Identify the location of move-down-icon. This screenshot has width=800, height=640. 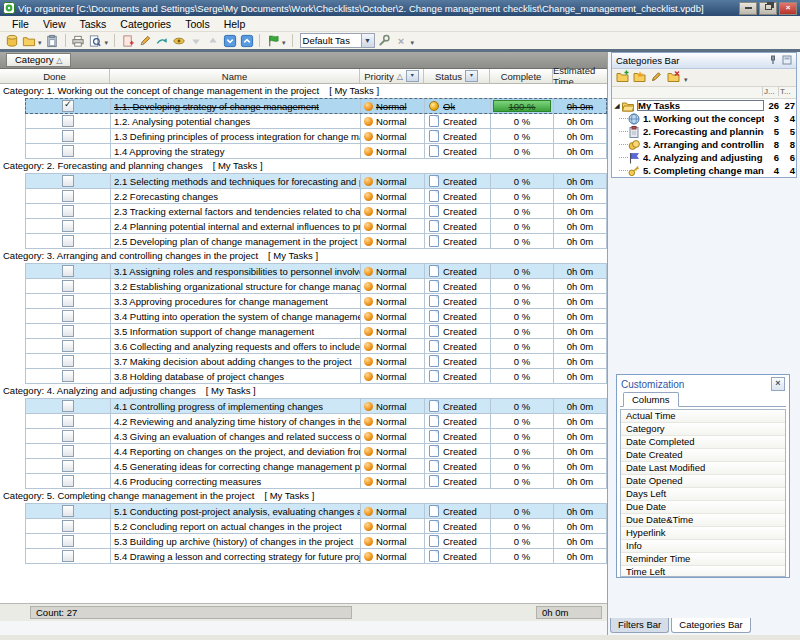
(196, 40).